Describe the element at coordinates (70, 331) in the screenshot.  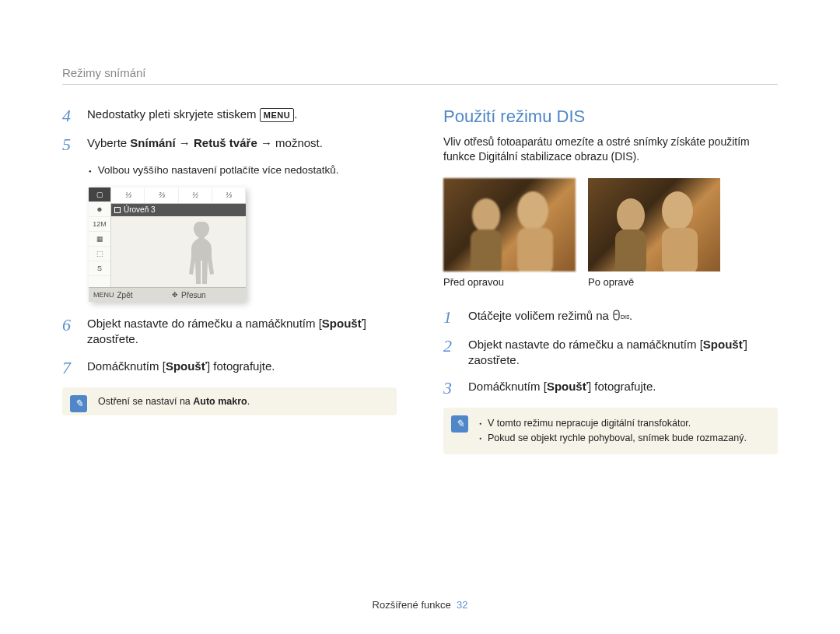
I see `step-number: 6` at that location.